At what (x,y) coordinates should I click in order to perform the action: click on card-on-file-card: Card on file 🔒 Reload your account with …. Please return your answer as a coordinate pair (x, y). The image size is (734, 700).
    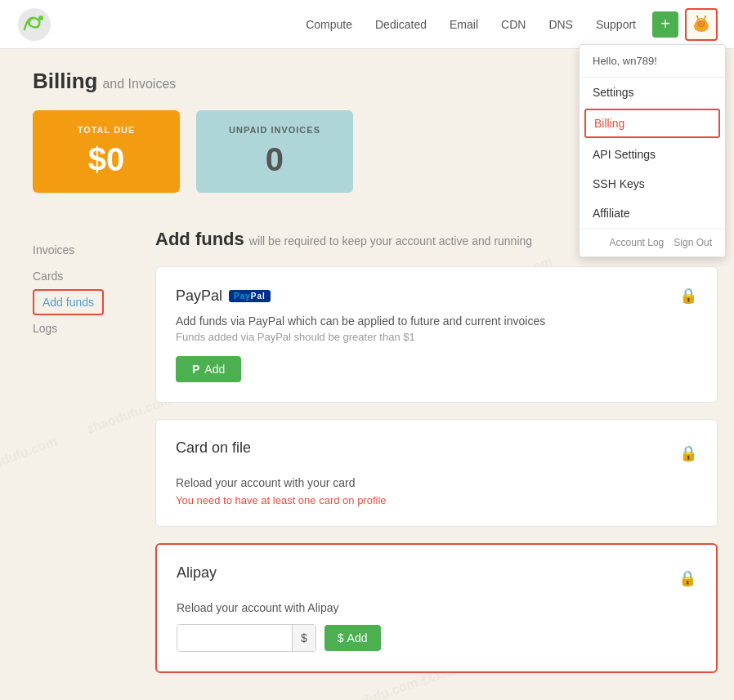
    Looking at the image, I should click on (436, 473).